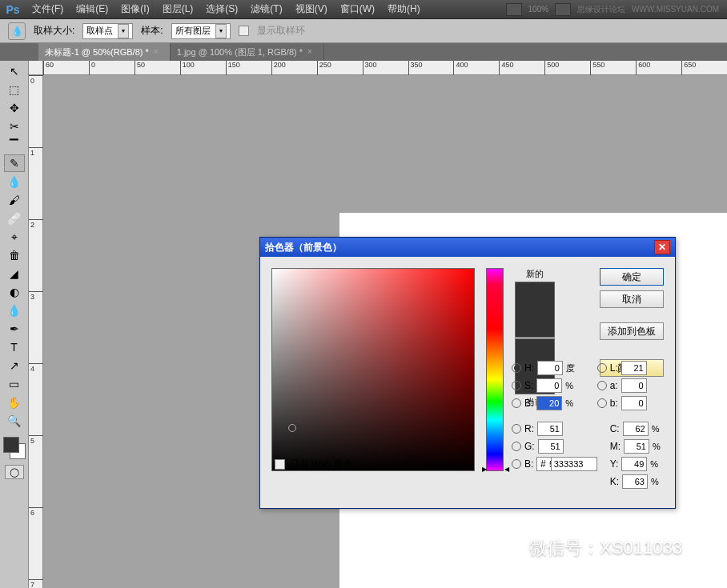  What do you see at coordinates (243, 30) in the screenshot?
I see `show-sample-ring-checkbox` at bounding box center [243, 30].